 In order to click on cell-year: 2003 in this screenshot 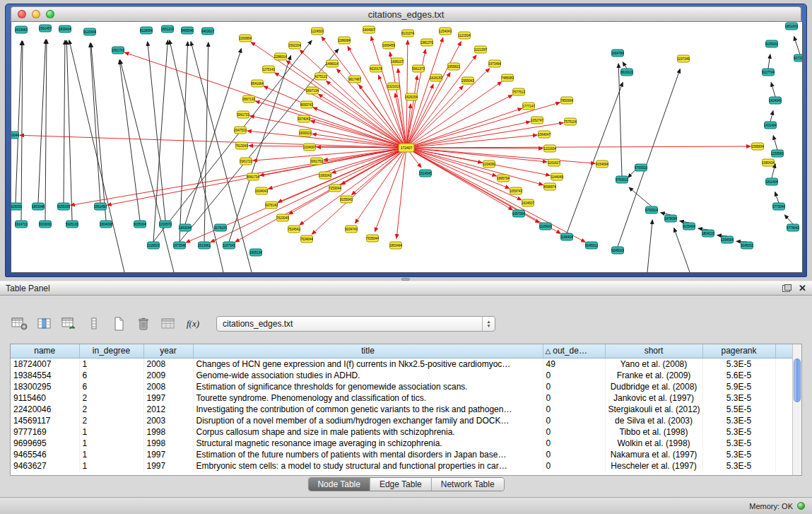, I will do `click(168, 421)`.